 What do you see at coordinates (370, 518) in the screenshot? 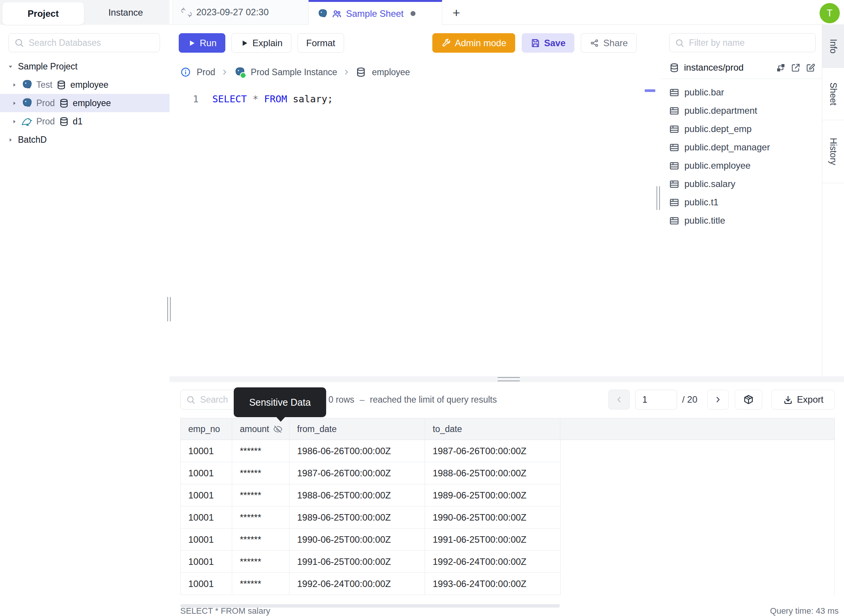
I see `table-row: 10001******1989-06-25T00:00:00Z1990-06-2…` at bounding box center [370, 518].